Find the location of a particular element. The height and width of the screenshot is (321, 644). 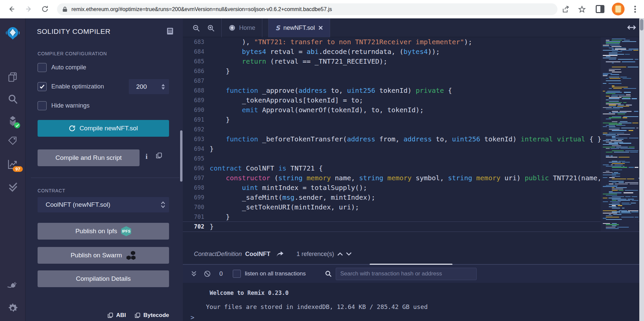

tab-newnft: S newNFT.sol is located at coordinates (299, 28).